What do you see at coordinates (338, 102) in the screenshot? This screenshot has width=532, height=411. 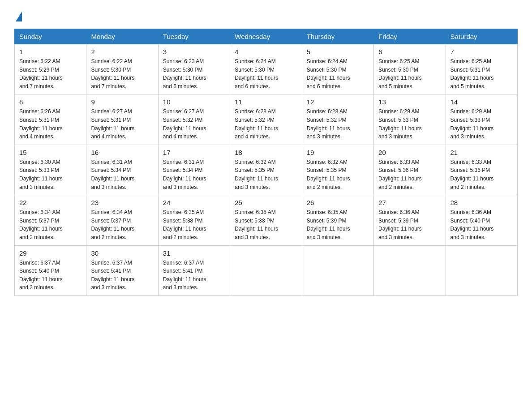 I see `day-number: 12` at bounding box center [338, 102].